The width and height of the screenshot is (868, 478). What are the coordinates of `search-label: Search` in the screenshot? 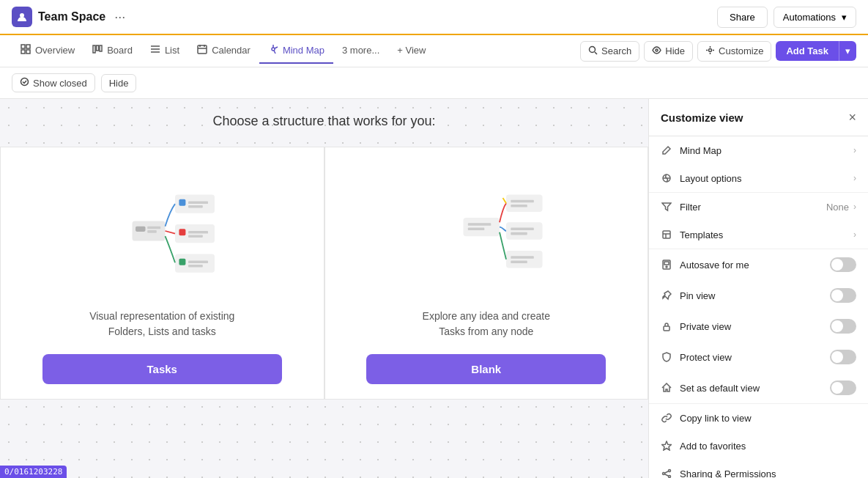 It's located at (617, 51).